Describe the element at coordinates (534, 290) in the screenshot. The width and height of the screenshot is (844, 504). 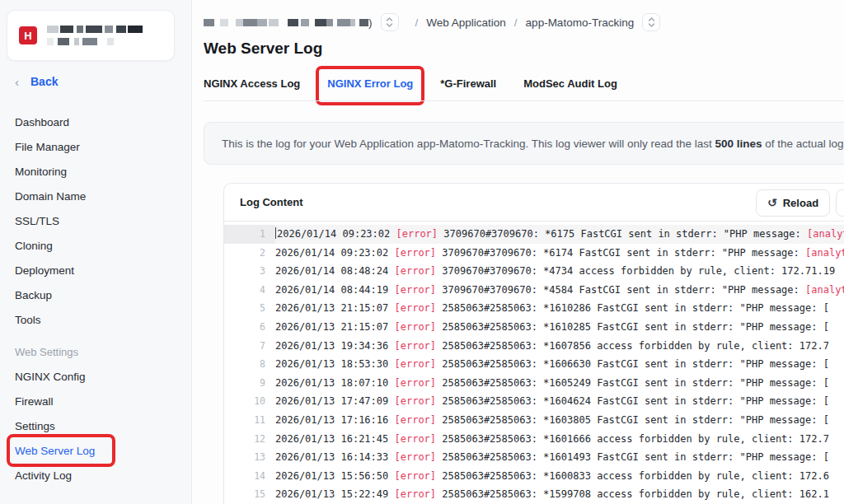
I see `log-line: 4 2026/01/14 08:44:19 [error] 3709670#37…` at that location.